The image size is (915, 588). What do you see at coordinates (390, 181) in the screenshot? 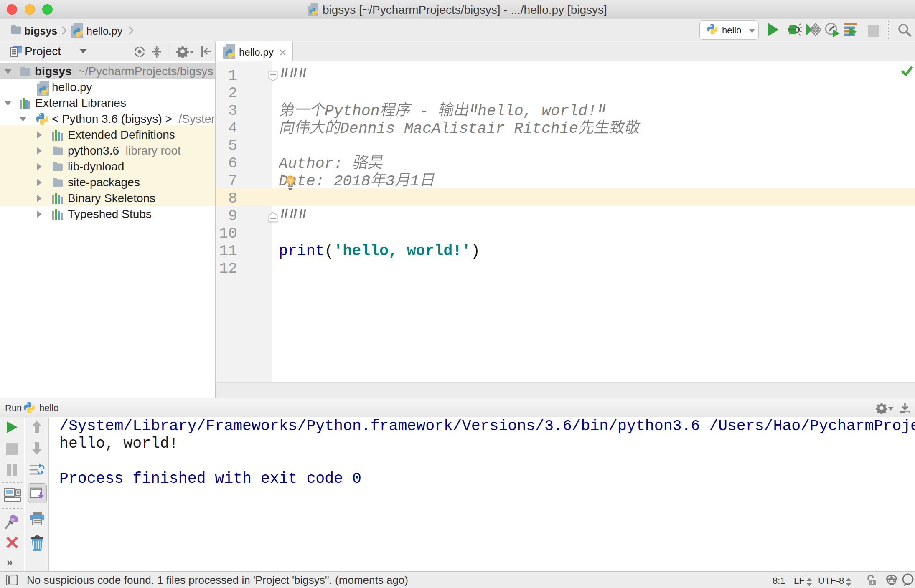
I see `svg-text: 3` at bounding box center [390, 181].